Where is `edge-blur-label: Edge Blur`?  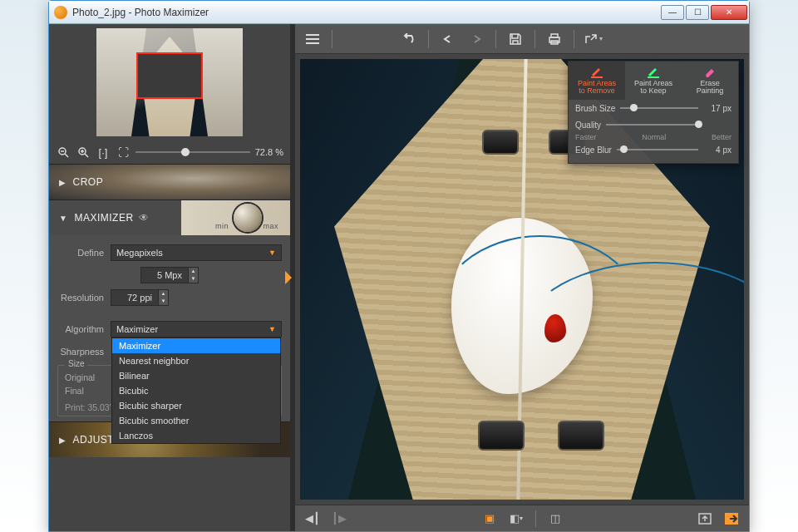
edge-blur-label: Edge Blur is located at coordinates (594, 150).